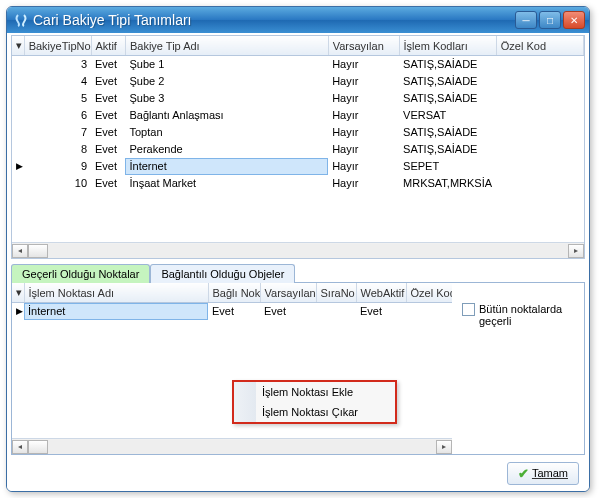  What do you see at coordinates (226, 98) in the screenshot?
I see `cell: Şube 3` at bounding box center [226, 98].